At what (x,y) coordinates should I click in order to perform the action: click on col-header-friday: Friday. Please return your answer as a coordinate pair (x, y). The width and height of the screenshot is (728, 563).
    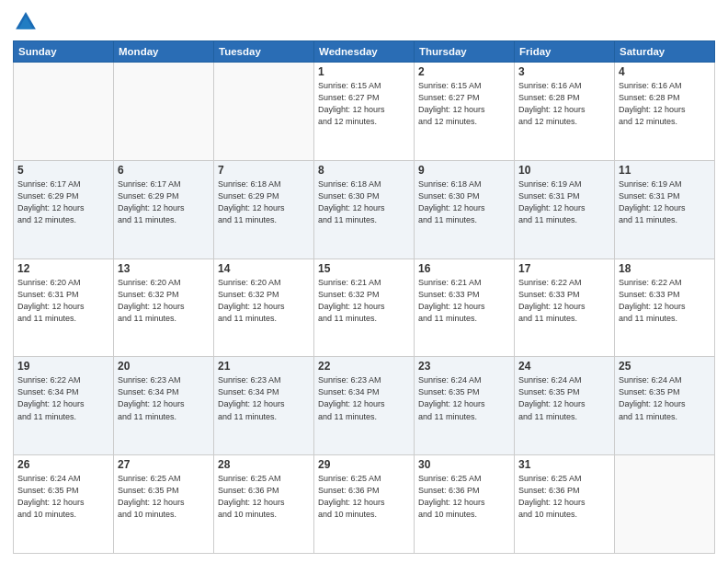
    Looking at the image, I should click on (564, 52).